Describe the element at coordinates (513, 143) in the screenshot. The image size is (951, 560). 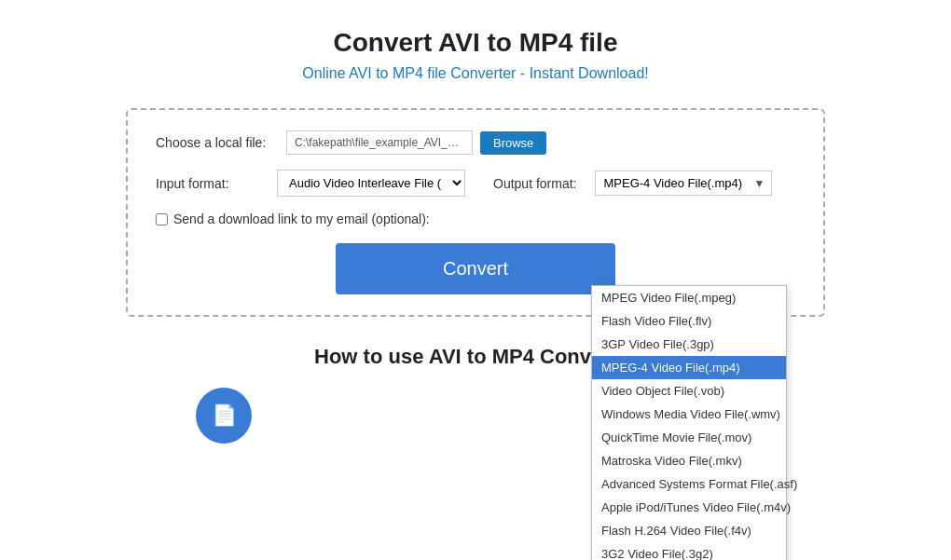
I see `browse-button: Browse` at that location.